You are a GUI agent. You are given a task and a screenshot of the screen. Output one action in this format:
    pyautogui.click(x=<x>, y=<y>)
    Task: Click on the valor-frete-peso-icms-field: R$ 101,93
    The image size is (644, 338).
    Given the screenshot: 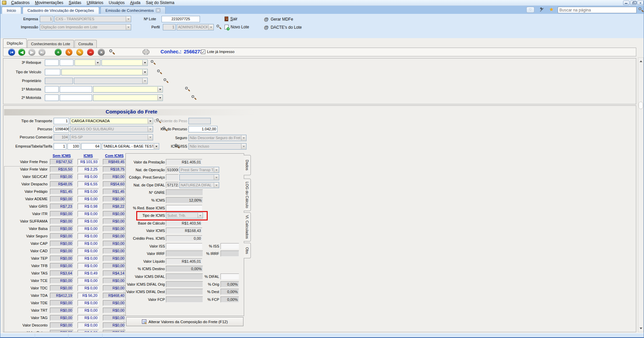 What is the action you would take?
    pyautogui.click(x=88, y=162)
    